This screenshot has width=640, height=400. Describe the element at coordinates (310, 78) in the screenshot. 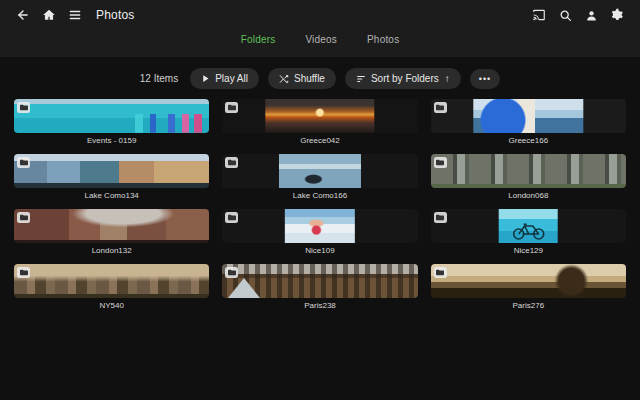

I see `shuffle-label: Shuffle` at that location.